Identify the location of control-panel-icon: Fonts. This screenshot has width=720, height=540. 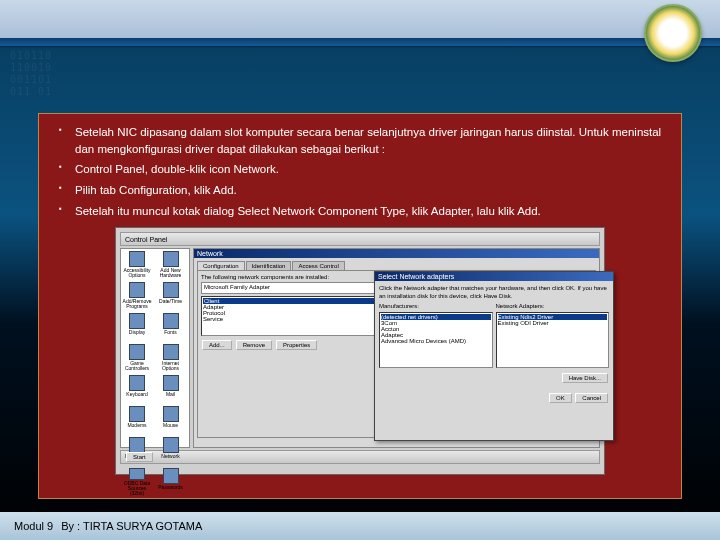
(171, 327).